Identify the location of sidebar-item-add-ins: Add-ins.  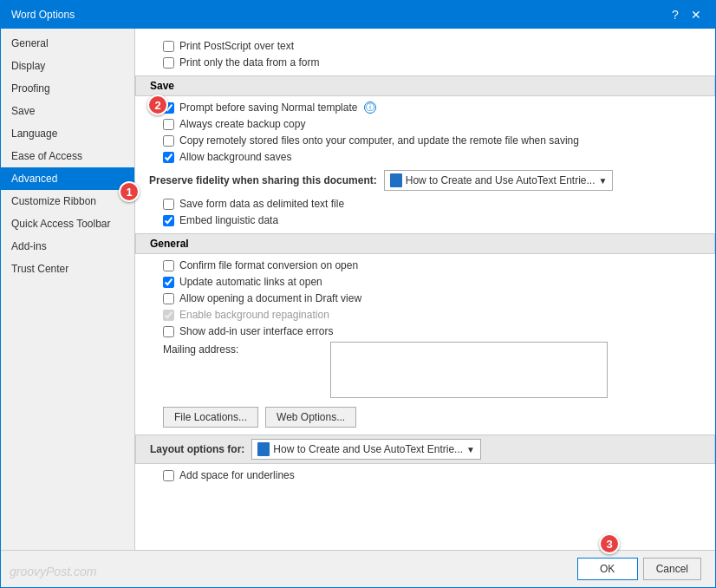
(68, 246).